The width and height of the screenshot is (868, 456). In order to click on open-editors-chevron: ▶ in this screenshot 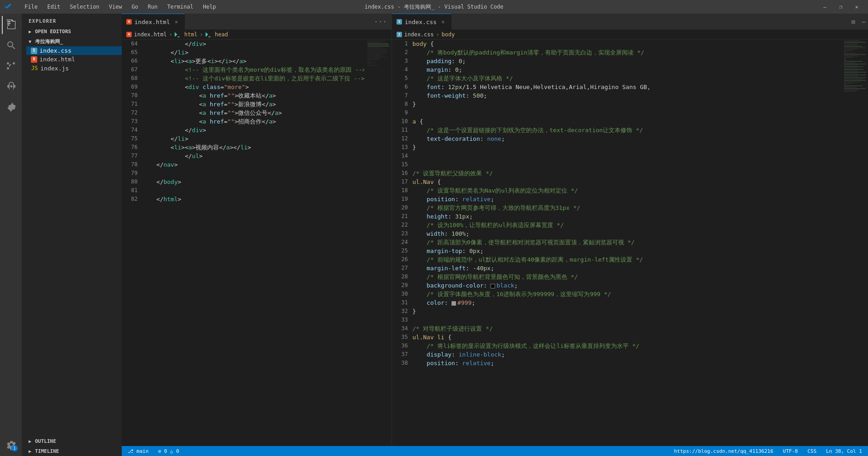, I will do `click(30, 31)`.